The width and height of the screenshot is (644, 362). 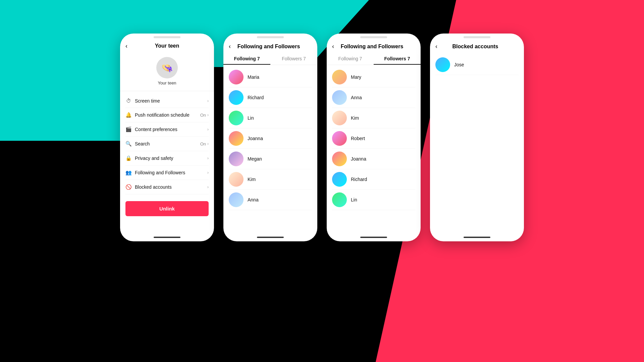 I want to click on menu-item-status: On, so click(x=203, y=144).